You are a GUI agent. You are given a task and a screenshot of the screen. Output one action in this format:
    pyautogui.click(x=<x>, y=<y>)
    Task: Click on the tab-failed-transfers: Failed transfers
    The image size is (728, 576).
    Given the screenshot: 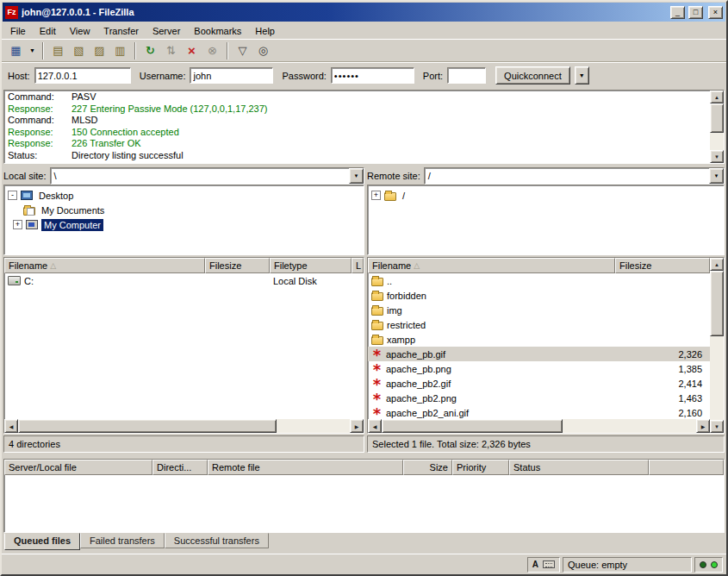 What is the action you would take?
    pyautogui.click(x=122, y=541)
    